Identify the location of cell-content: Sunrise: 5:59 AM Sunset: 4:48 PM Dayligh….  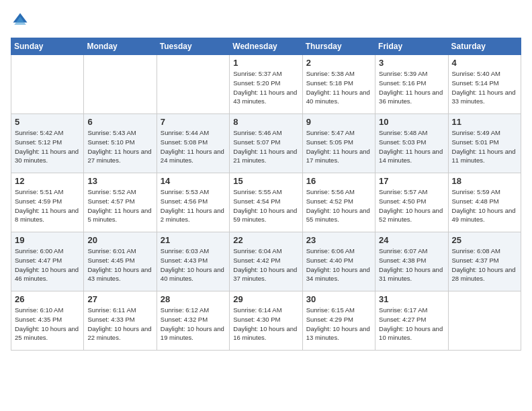
(485, 205).